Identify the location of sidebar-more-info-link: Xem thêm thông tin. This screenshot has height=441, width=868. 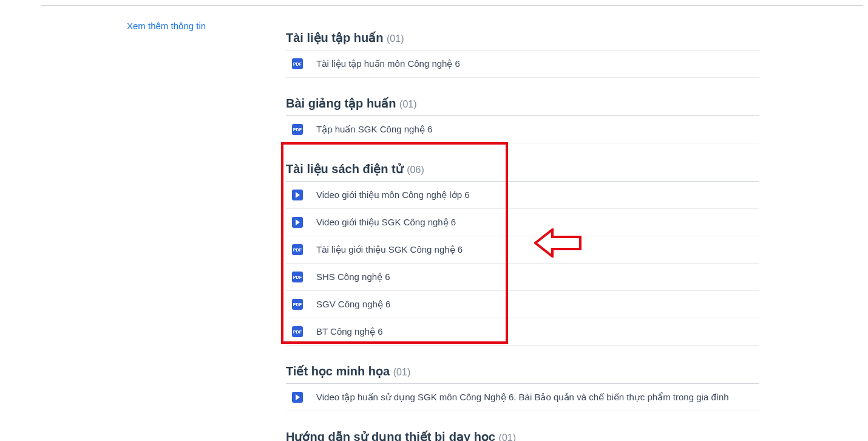
(166, 26).